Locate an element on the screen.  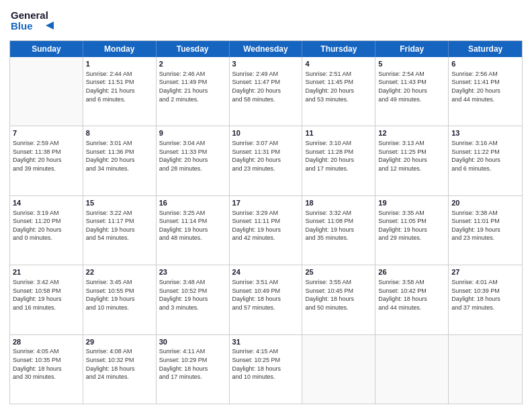
day-info: Sunrise: 2:59 AM Sunset: 11:38 PM Daylig… is located at coordinates (46, 156).